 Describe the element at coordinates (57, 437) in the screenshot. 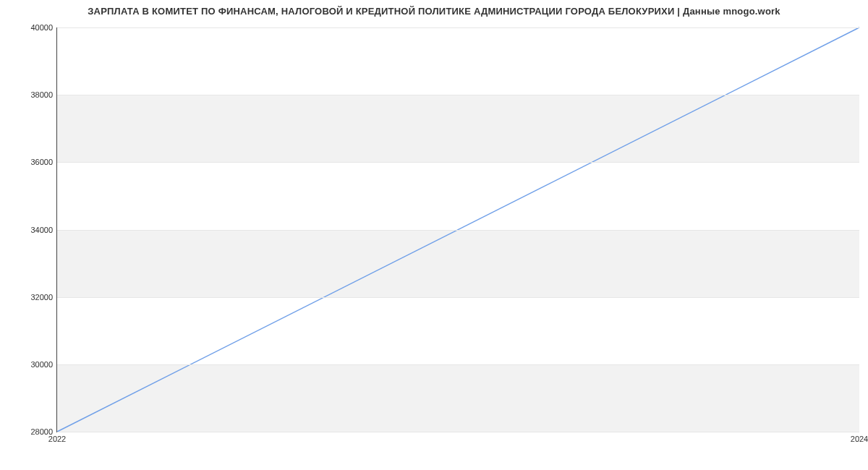

I see `x-tick-label: 2022` at that location.